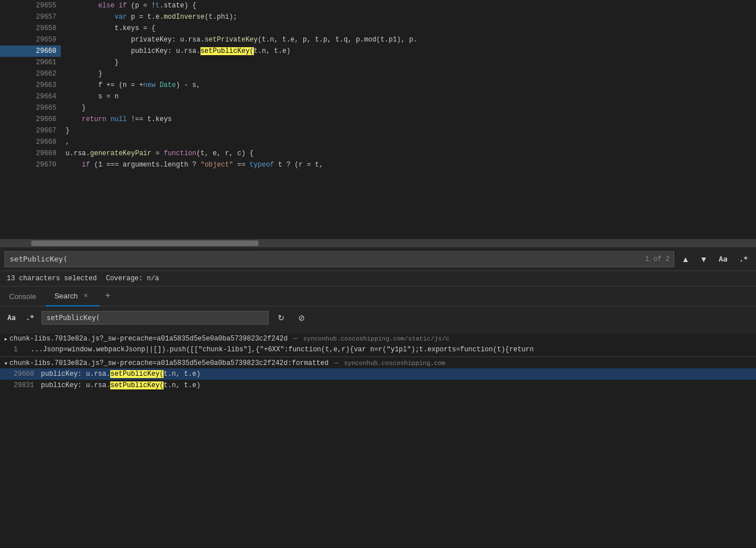  Describe the element at coordinates (31, 63) in the screenshot. I see `line-number: 29661` at that location.